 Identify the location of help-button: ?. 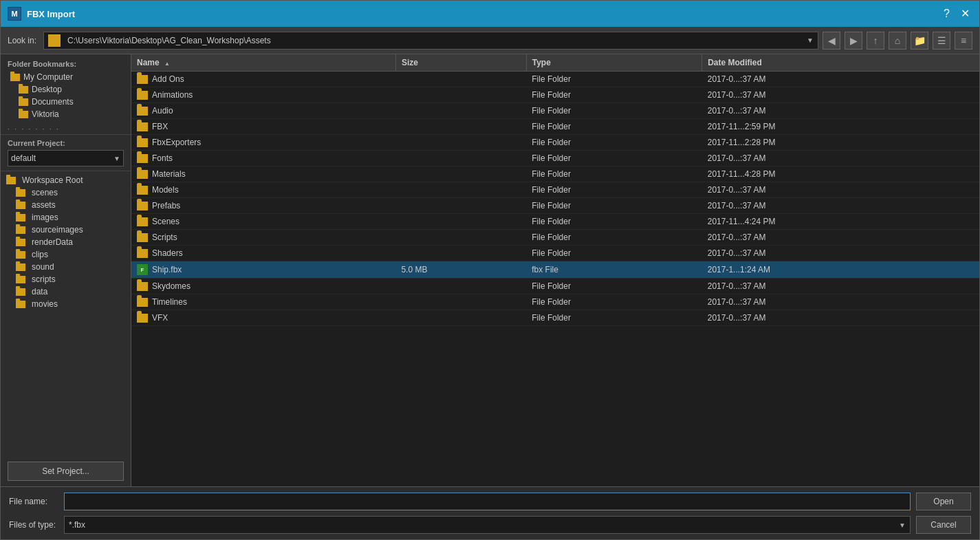
(946, 14).